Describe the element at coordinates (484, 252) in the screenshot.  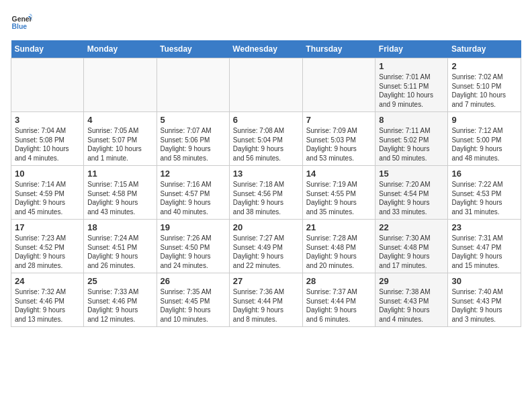
I see `day-info: Sunrise: 7:31 AM Sunset: 4:47 PM Dayligh…` at that location.